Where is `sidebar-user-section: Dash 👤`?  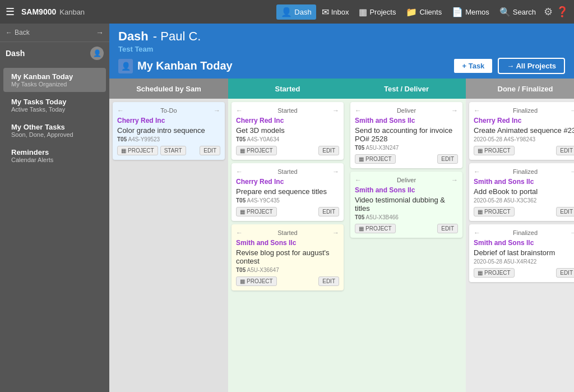
sidebar-user-section: Dash 👤 is located at coordinates (55, 53).